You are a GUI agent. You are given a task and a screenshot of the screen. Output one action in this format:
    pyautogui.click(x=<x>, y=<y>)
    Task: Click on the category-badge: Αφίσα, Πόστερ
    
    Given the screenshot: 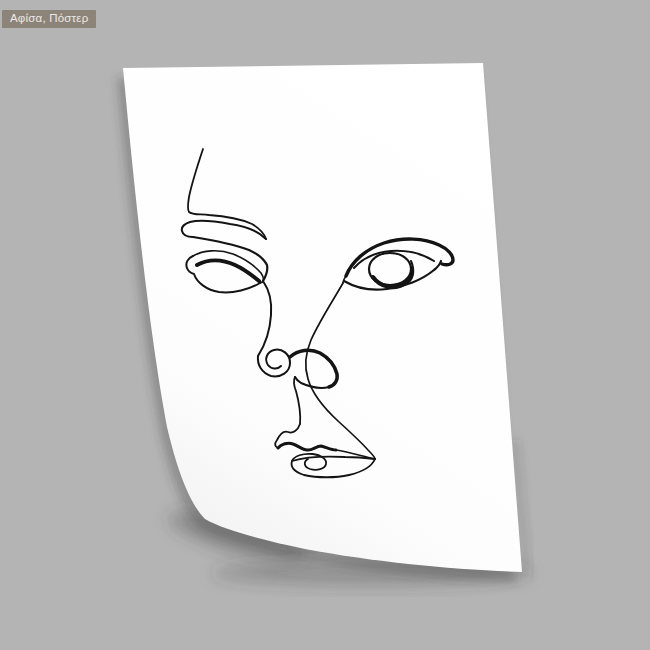 What is the action you would take?
    pyautogui.click(x=49, y=19)
    